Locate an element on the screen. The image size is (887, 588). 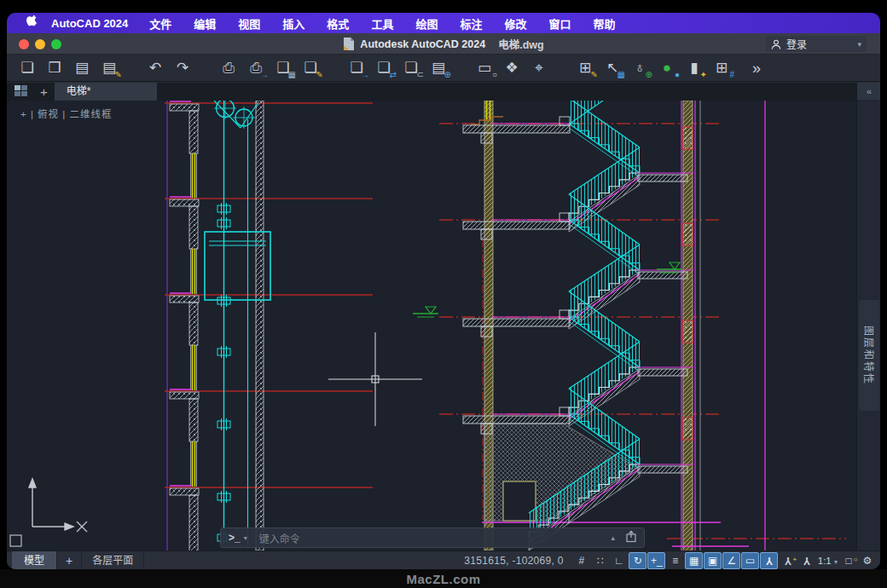
sheet-set-icon: ⊞# is located at coordinates (722, 68).